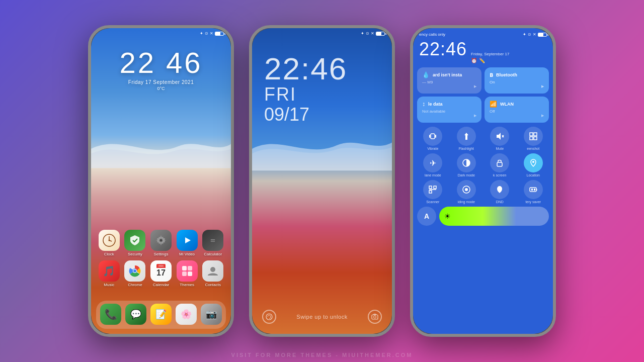 The image size is (644, 362). Describe the element at coordinates (161, 285) in the screenshot. I see `app-label-calendar: Calendar` at that location.